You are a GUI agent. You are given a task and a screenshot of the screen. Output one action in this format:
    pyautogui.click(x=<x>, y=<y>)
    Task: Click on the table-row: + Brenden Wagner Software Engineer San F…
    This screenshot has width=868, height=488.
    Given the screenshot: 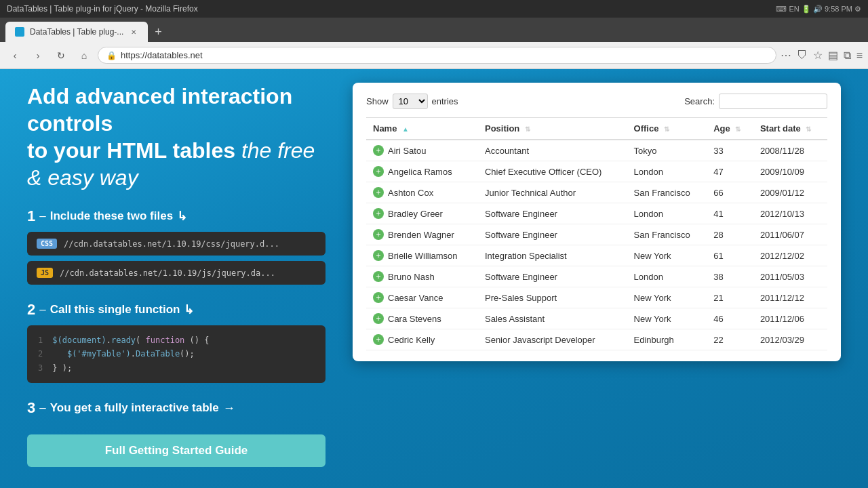 What is the action you would take?
    pyautogui.click(x=597, y=235)
    